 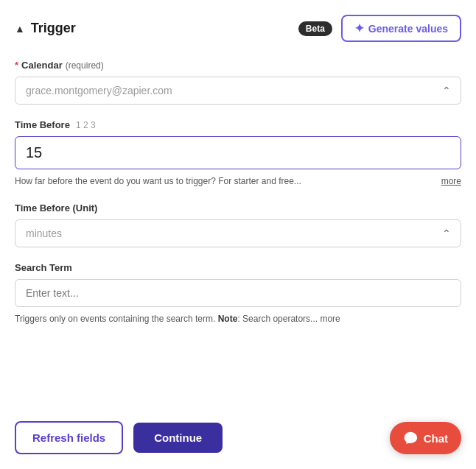 I want to click on generate-values-label: Generate values, so click(x=408, y=29).